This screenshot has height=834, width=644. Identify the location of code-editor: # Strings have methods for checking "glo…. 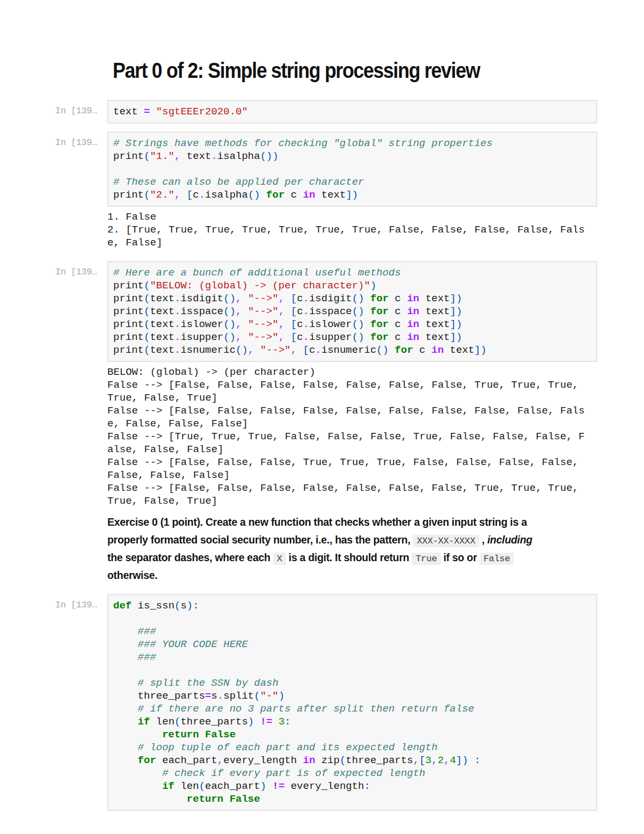
(353, 169).